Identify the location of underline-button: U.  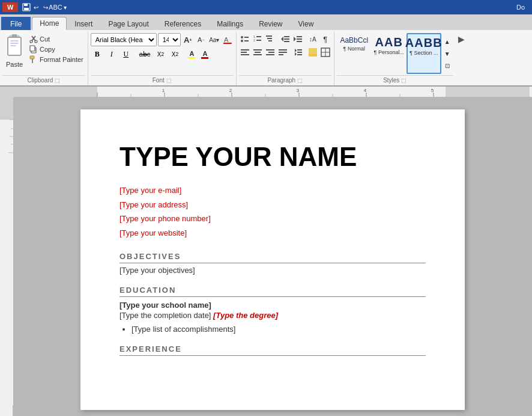
(126, 54).